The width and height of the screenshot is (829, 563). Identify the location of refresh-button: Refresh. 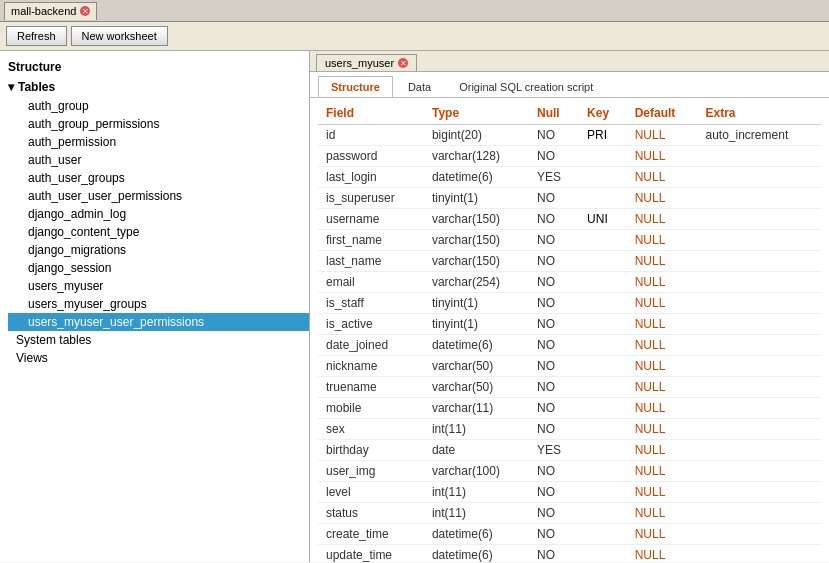
(36, 36).